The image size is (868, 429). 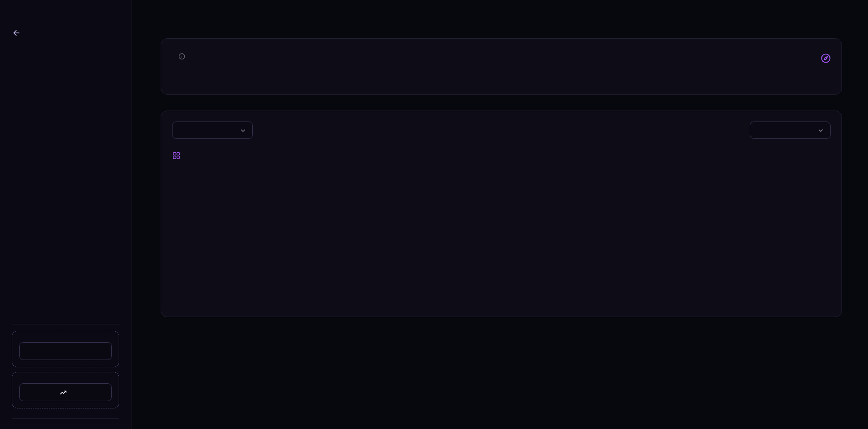 I want to click on info-icon, so click(x=182, y=57).